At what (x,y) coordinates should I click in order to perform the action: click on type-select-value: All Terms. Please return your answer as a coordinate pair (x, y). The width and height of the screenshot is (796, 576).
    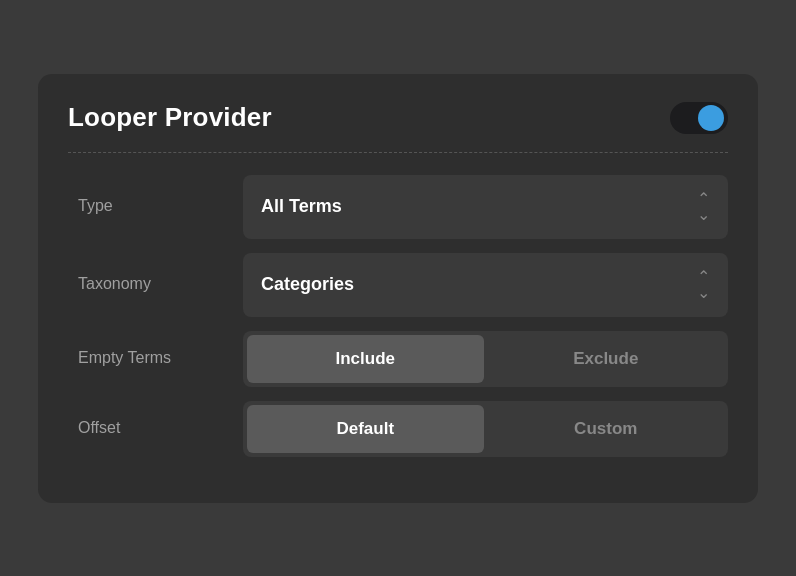
    Looking at the image, I should click on (302, 206).